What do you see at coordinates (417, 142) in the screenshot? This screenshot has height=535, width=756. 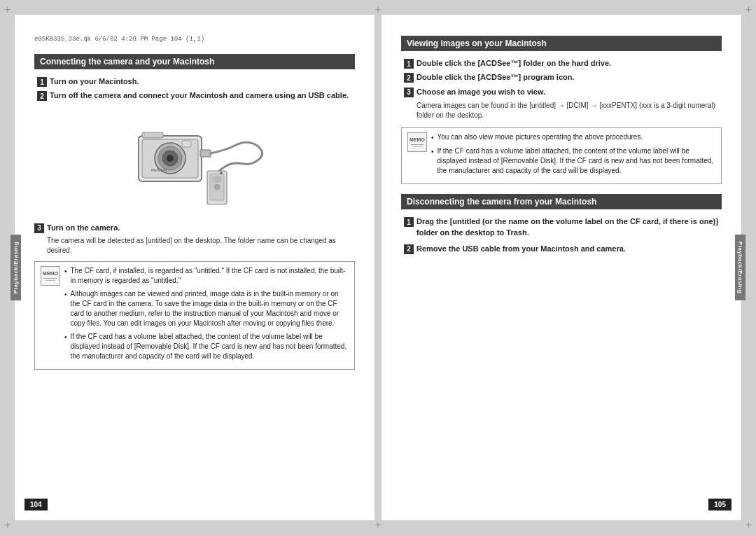 I see `memo-icon-right: MEMO` at bounding box center [417, 142].